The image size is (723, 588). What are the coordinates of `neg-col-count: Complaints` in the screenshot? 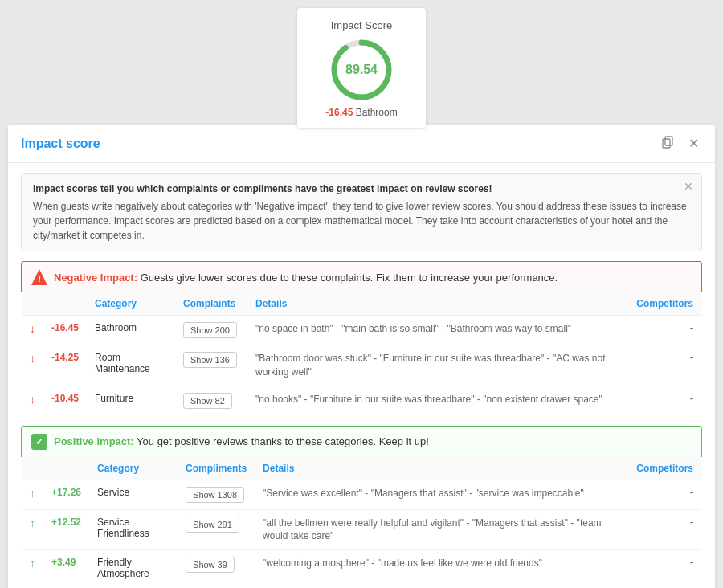 It's located at (211, 304).